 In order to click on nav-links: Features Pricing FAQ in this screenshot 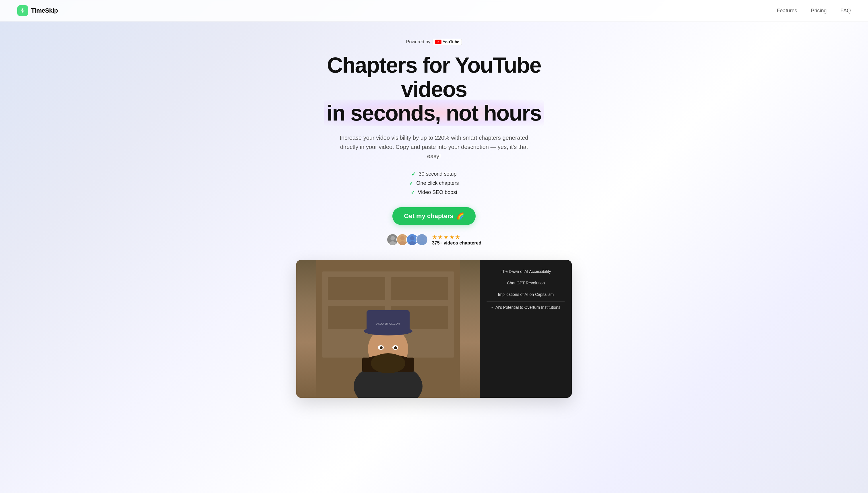, I will do `click(813, 11)`.